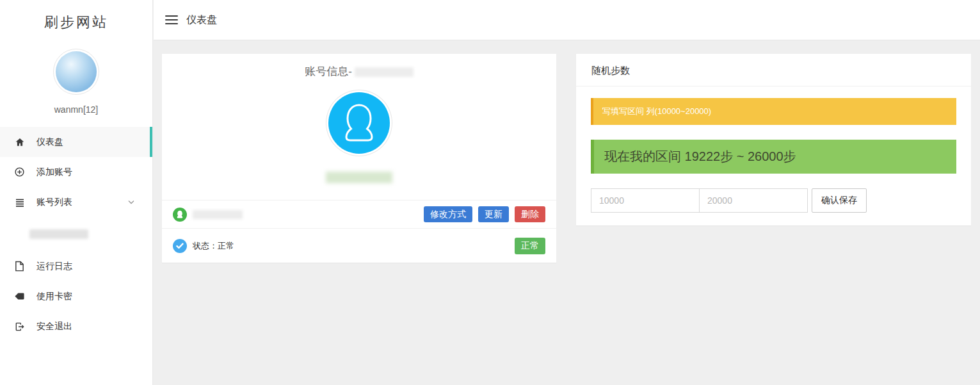  What do you see at coordinates (19, 172) in the screenshot?
I see `add-circle-icon` at bounding box center [19, 172].